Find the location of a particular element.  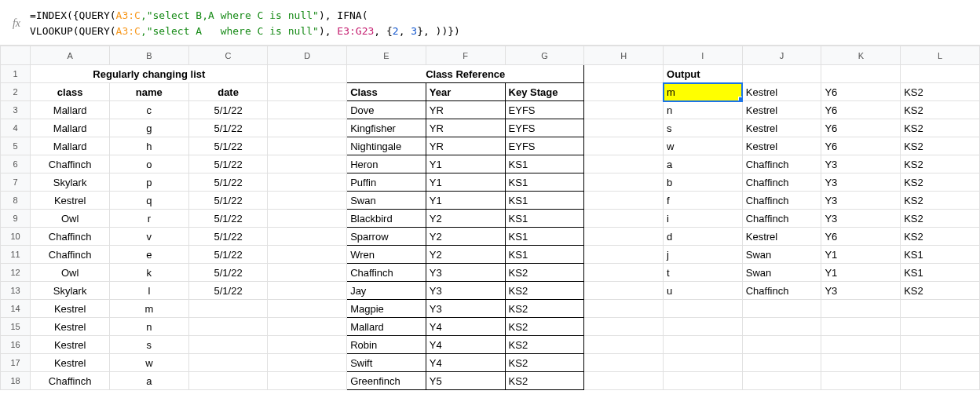

cell-A5: Mallard is located at coordinates (71, 146).